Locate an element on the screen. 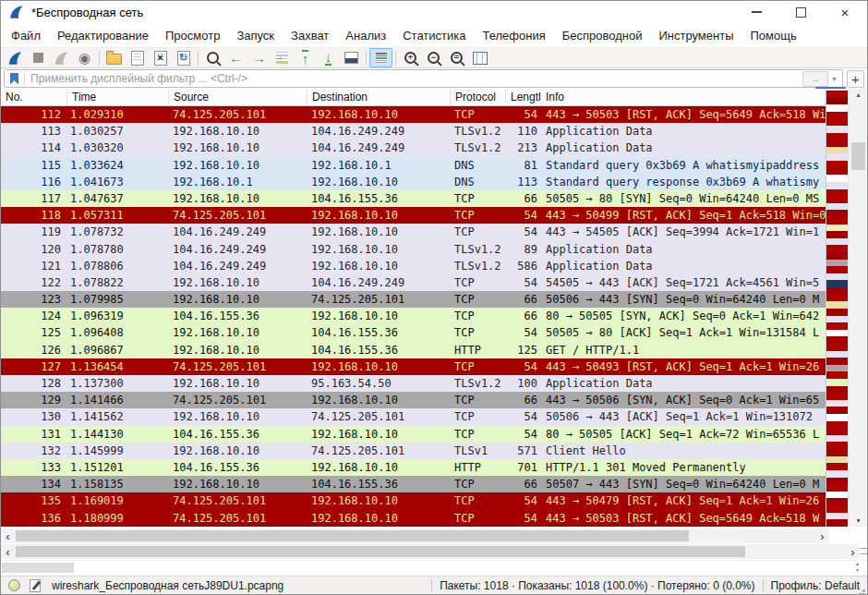 The image size is (868, 595). packet-row-120: 1201.078780104.16.249.249192.168.10.10TL… is located at coordinates (414, 249).